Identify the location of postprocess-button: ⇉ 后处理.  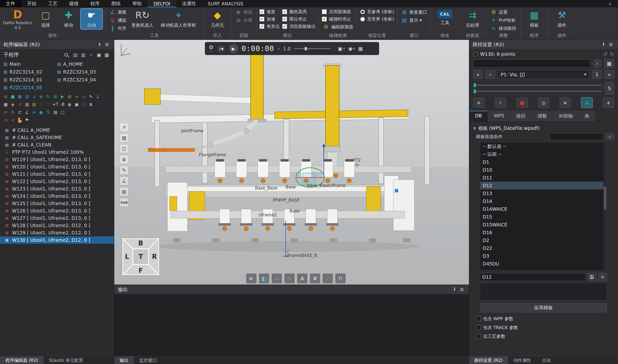
(473, 19).